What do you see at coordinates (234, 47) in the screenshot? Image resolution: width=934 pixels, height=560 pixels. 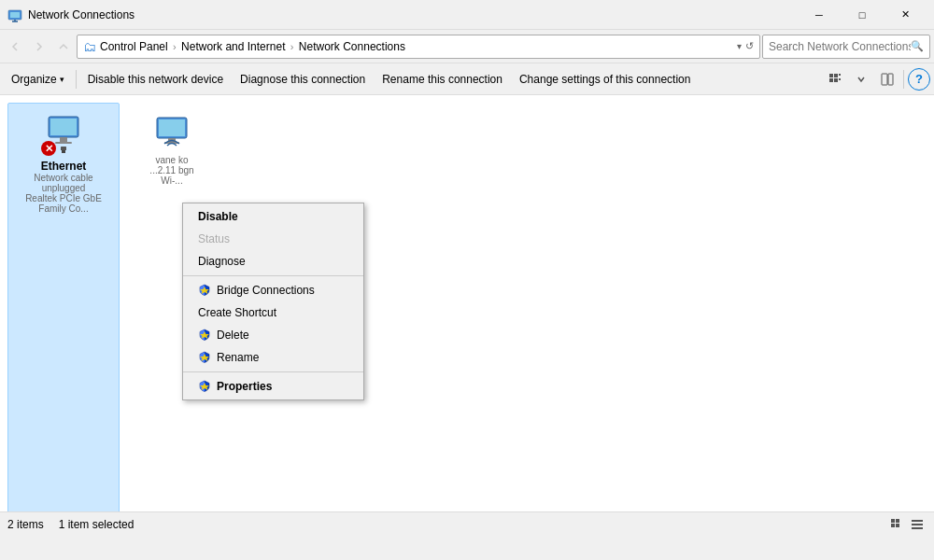 I see `breadcrumb-network-internet: Network and Internet` at bounding box center [234, 47].